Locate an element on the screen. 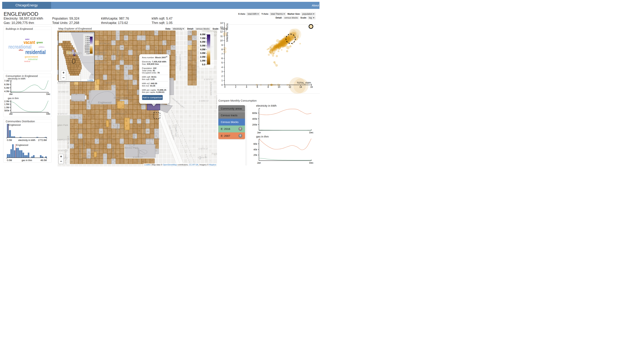 The image size is (644, 337). svg-text: TOTAL_KWH is located at coordinates (304, 83).